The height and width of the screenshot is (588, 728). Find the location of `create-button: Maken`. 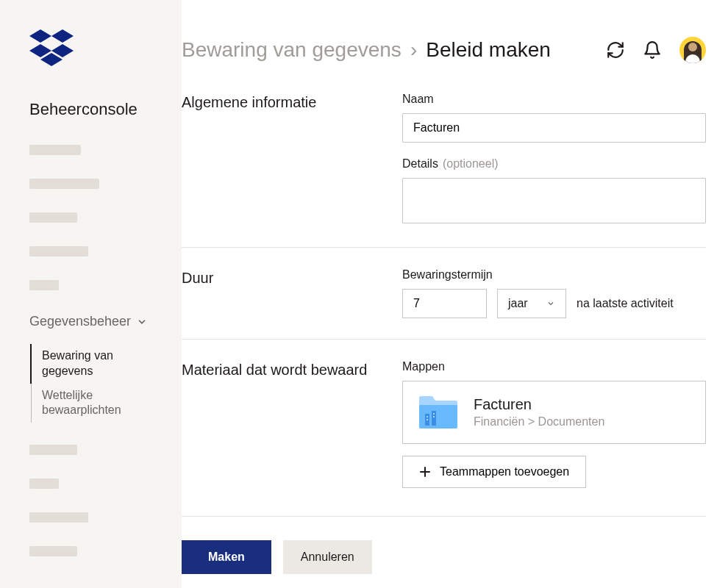

create-button: Maken is located at coordinates (226, 557).